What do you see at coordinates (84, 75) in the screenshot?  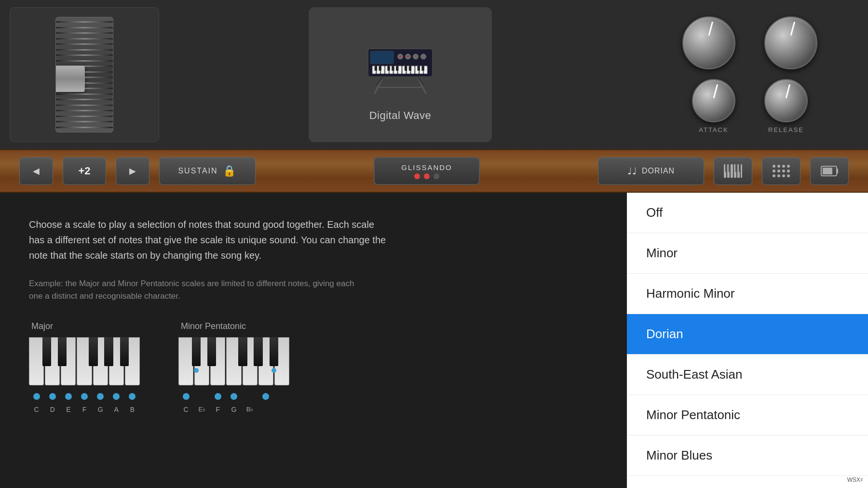 I see `pitch-slider` at bounding box center [84, 75].